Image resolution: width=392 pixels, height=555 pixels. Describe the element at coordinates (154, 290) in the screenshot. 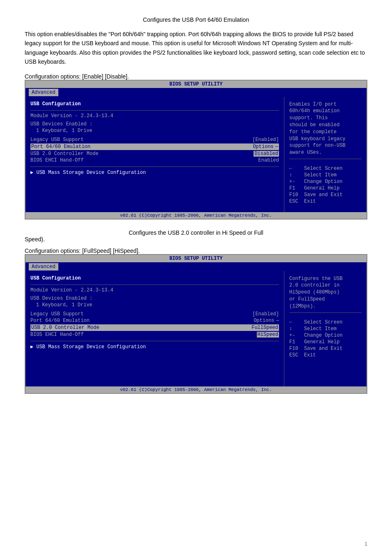

I see `bios-module-version-2: Module Version - 2.24.3-13.4` at that location.